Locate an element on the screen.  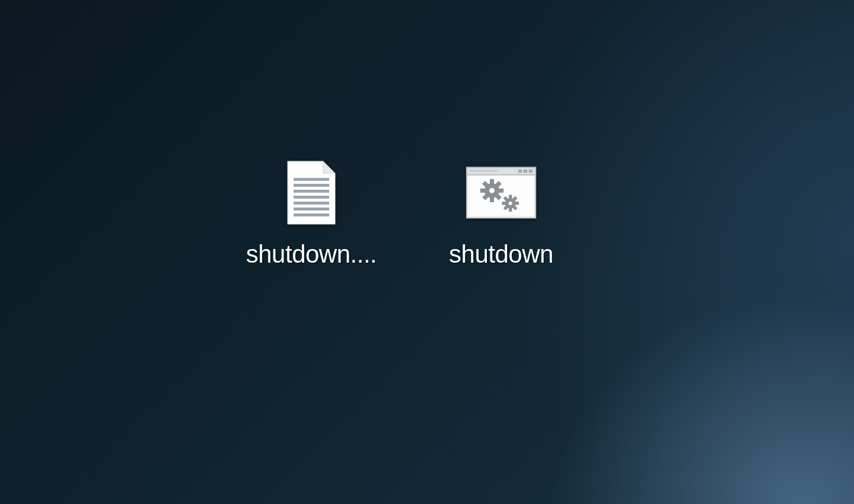
desktop-icon-shutdown-batch: shutdown is located at coordinates (501, 213).